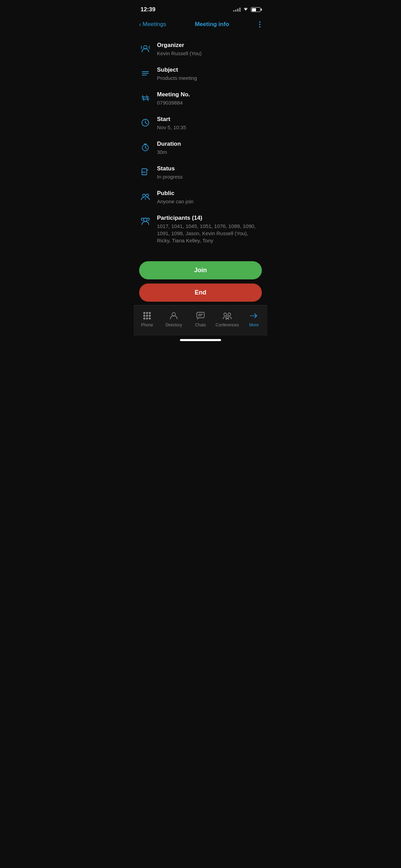 The width and height of the screenshot is (401, 868). Describe the element at coordinates (209, 218) in the screenshot. I see `participants-label: Participants (14)` at that location.